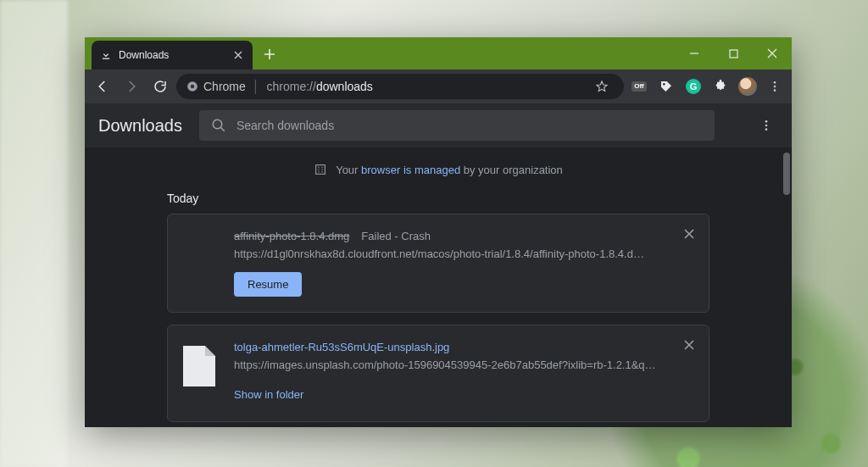 This screenshot has width=868, height=467. What do you see at coordinates (438, 263) in the screenshot?
I see `download-item: affinity-photo-1.8.4.dmg Failed - Crash …` at bounding box center [438, 263].